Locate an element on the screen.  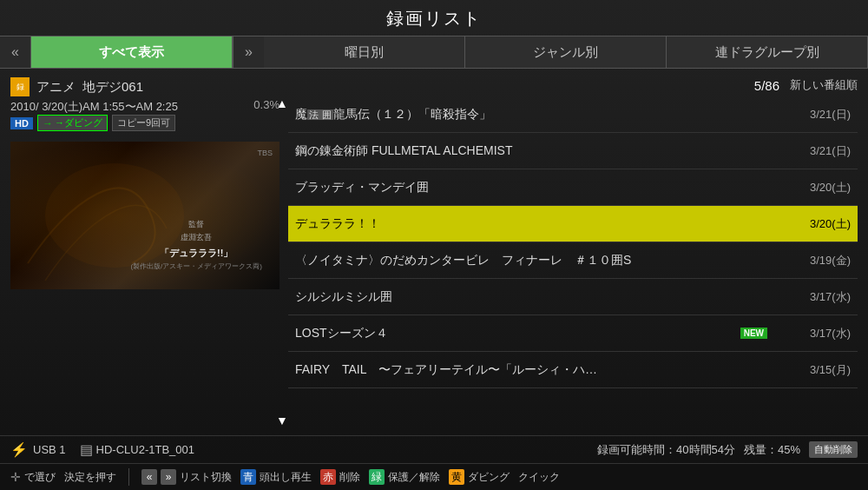
tab-prev-button: « is located at coordinates (16, 52).